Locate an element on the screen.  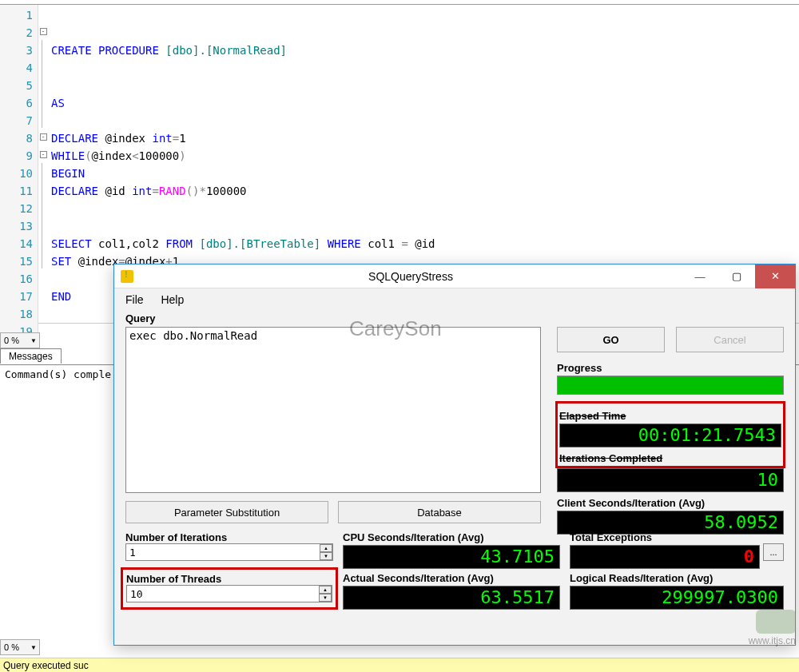
window-title: SQLQueryStress is located at coordinates (411, 276).